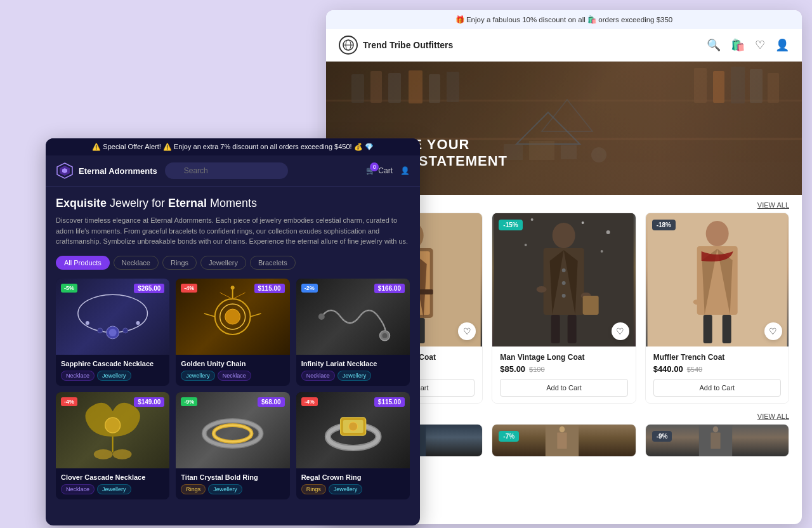  I want to click on cart-count: 0, so click(374, 167).